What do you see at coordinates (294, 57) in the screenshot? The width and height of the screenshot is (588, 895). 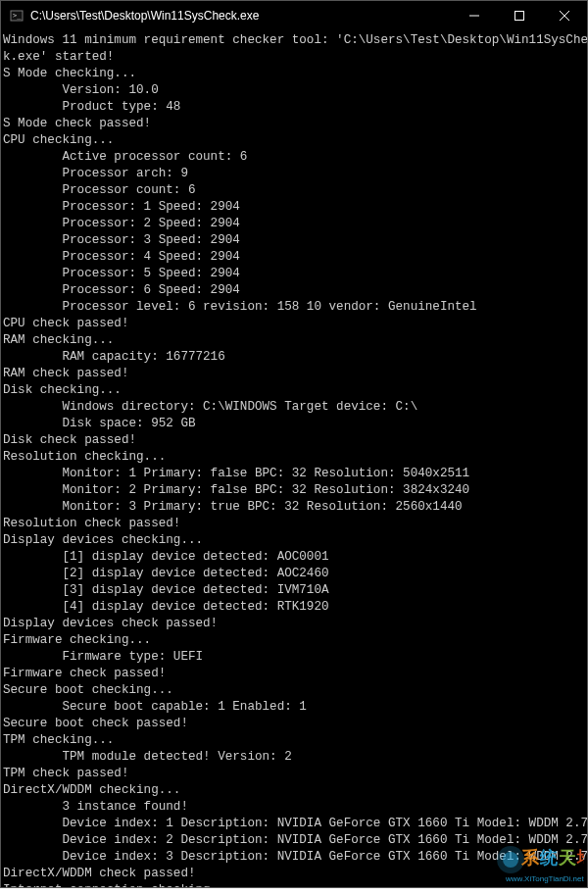 I see `terminal-line: k.exe' started!` at bounding box center [294, 57].